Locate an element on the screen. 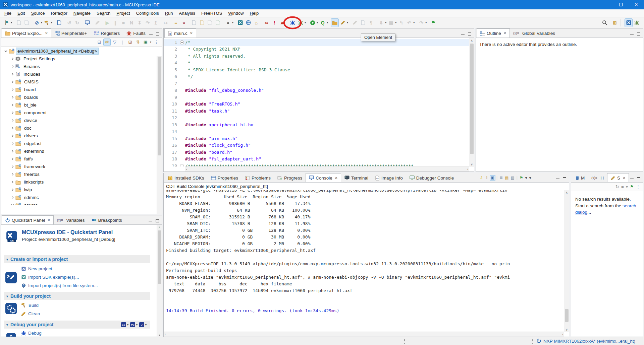  toolbar-perspective-debug-icon is located at coordinates (637, 23).